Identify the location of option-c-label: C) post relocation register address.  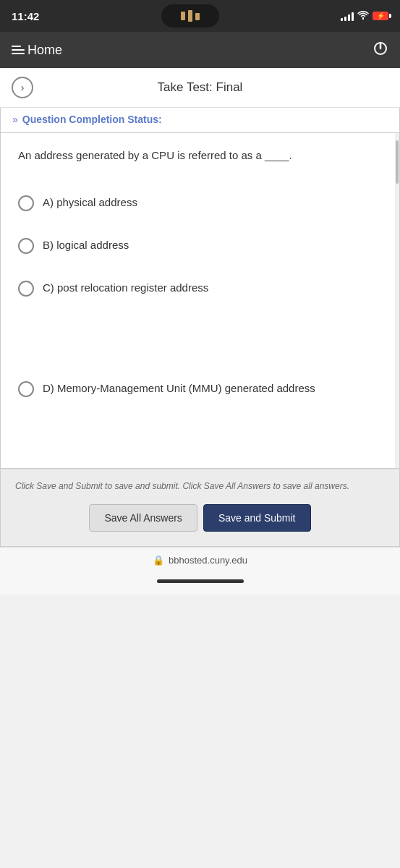
(126, 288).